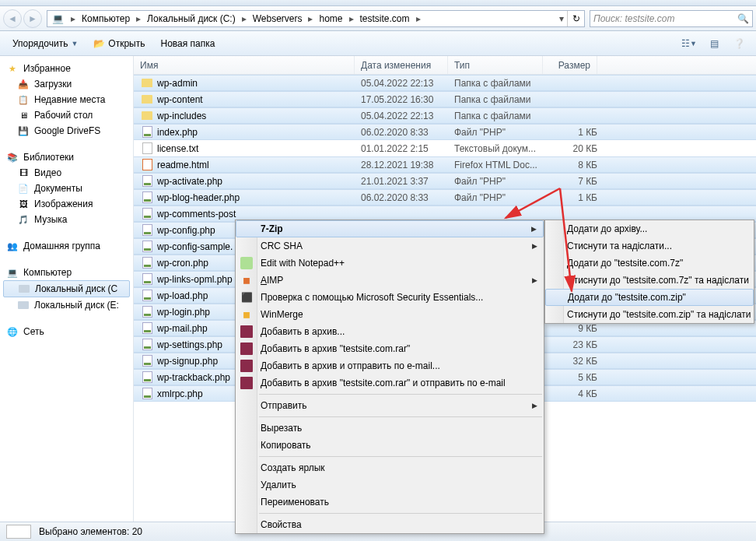  Describe the element at coordinates (23, 84) in the screenshot. I see `downloads-icon: 📥` at that location.